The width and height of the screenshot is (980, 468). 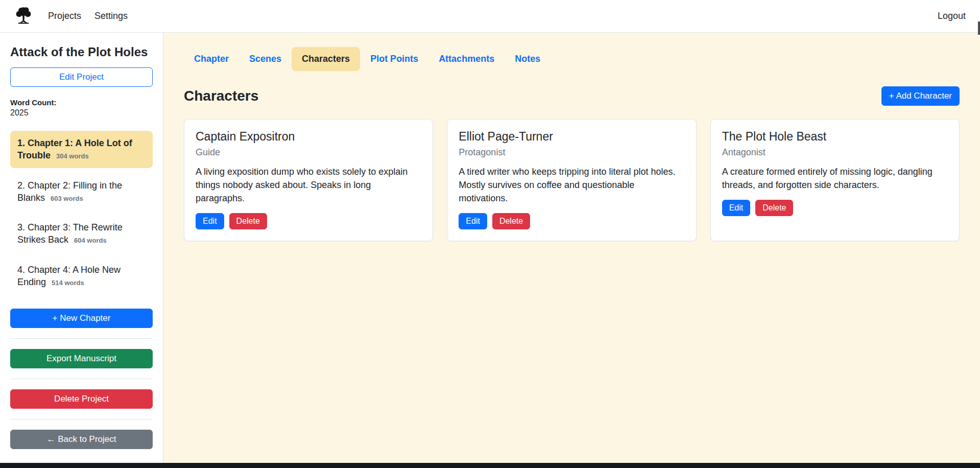 I want to click on add-character-button: + Add Character, so click(x=920, y=96).